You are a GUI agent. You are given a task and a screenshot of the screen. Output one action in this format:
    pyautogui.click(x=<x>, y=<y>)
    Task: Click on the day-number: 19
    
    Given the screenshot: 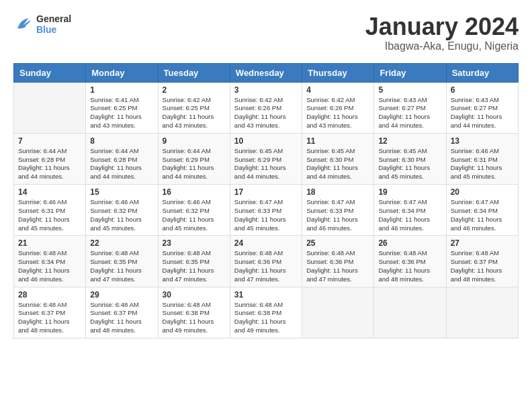 What is the action you would take?
    pyautogui.click(x=410, y=192)
    